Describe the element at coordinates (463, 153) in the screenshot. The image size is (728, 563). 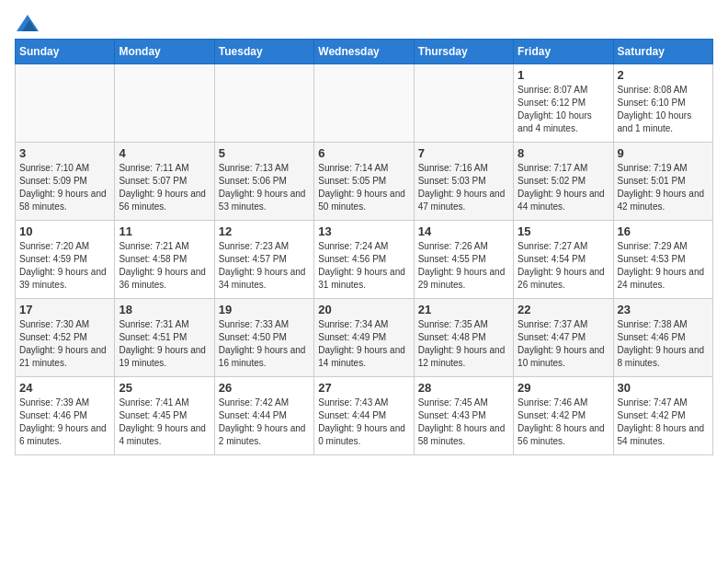
I see `day-number: 7` at that location.